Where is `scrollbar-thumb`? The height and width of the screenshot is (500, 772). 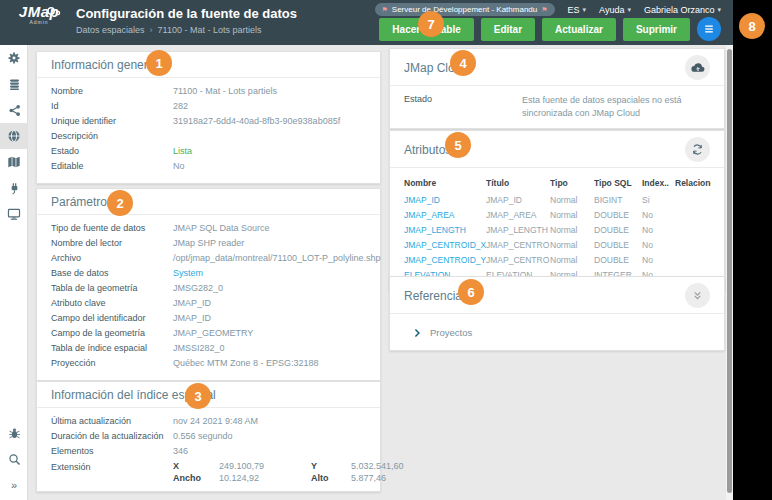
scrollbar-thumb is located at coordinates (730, 271).